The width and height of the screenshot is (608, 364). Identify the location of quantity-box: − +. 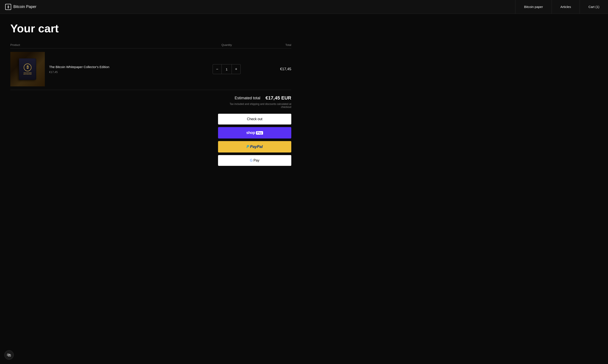
(227, 69).